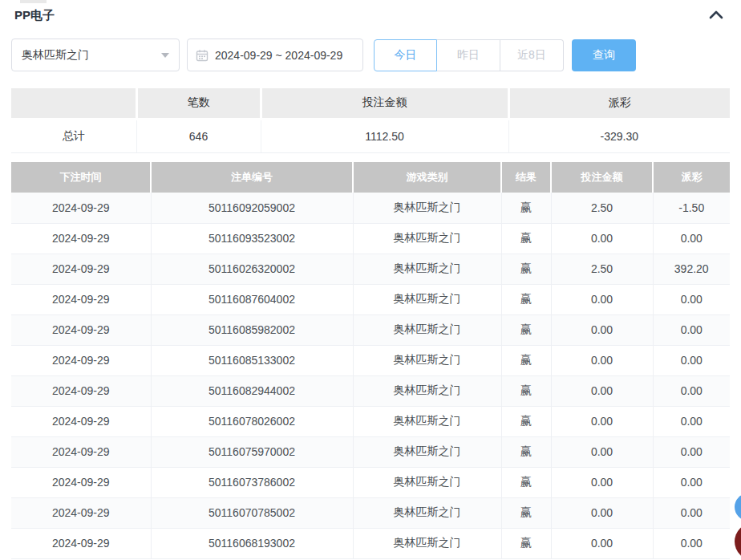 This screenshot has width=741, height=560. I want to click on table-row: 2024-09-2950116092059002奥林匹斯之门赢2.50-1.50, so click(370, 208).